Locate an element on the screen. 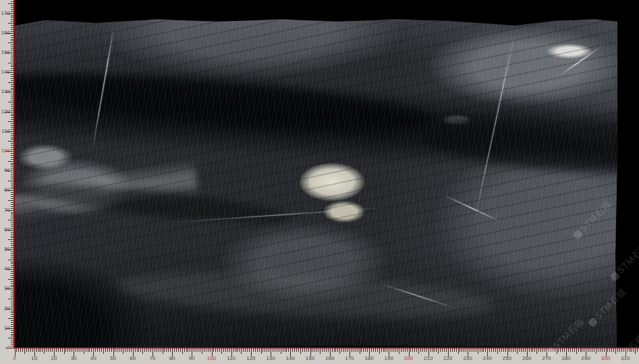  ruler-label: 130 is located at coordinates (5, 92).